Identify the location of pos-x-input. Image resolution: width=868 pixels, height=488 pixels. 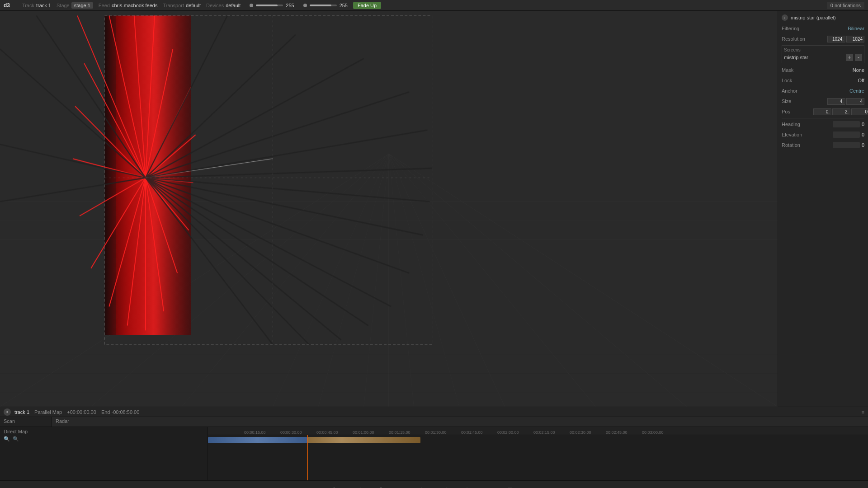
(822, 112).